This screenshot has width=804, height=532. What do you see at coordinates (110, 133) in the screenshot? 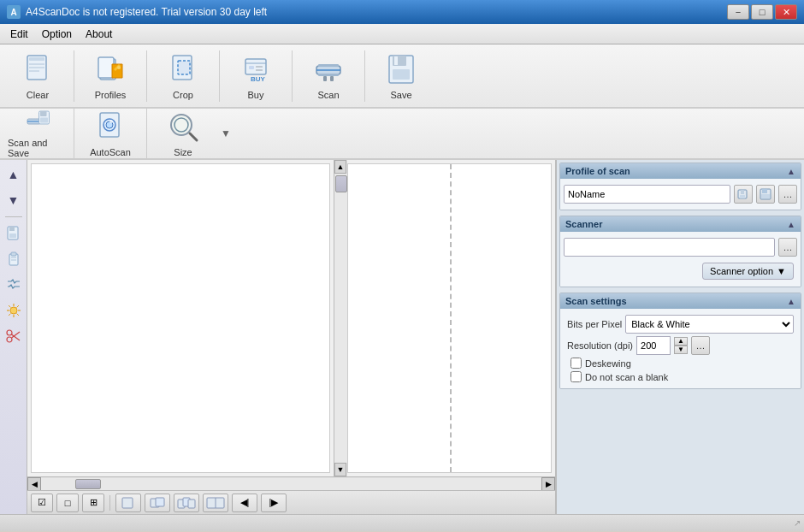
I see `autoscan-button: AutoScan` at bounding box center [110, 133].